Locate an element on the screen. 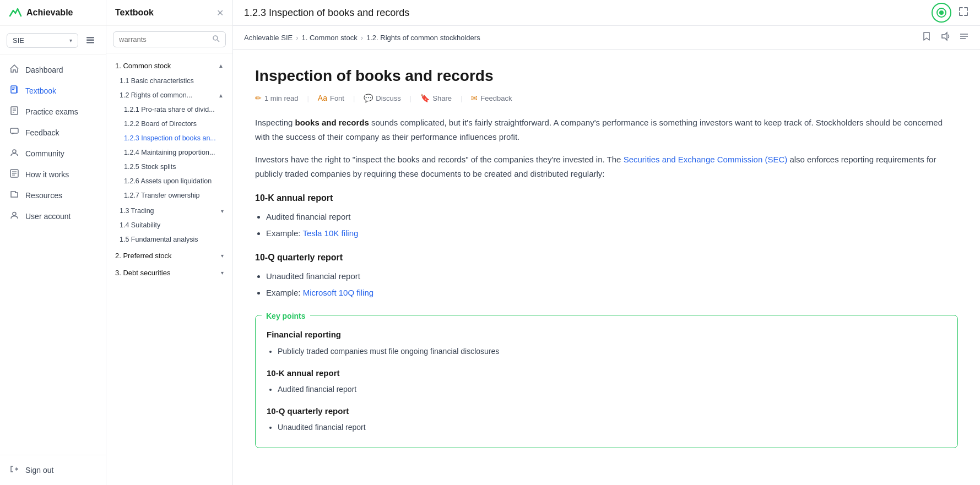 This screenshot has height=485, width=980. subject-dropdown: SIE ▾ is located at coordinates (42, 41).